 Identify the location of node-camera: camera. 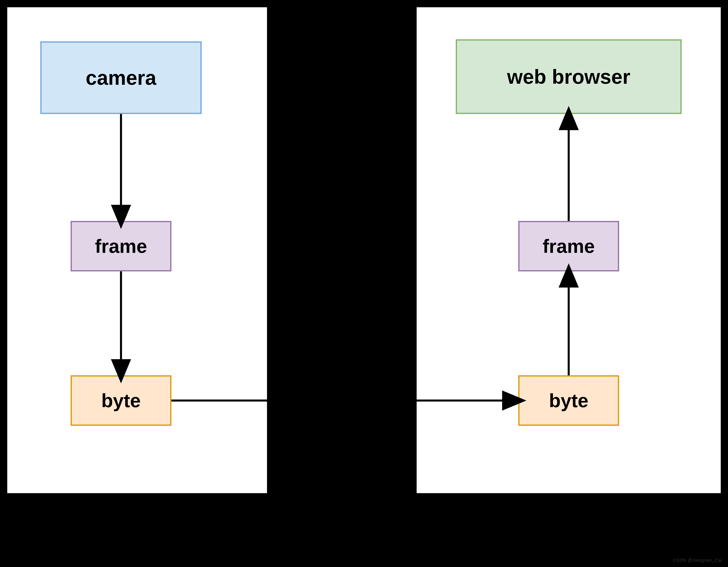
(121, 78).